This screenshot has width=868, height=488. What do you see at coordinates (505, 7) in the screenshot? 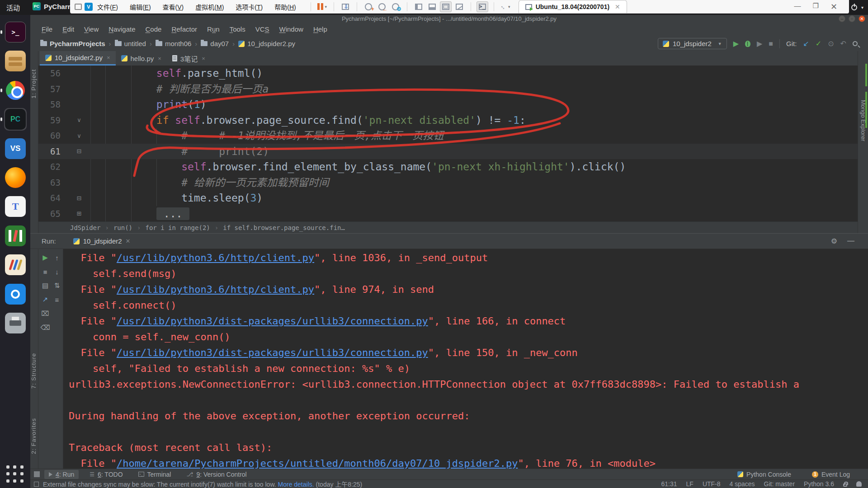
I see `autofit-button: ↔▾` at bounding box center [505, 7].